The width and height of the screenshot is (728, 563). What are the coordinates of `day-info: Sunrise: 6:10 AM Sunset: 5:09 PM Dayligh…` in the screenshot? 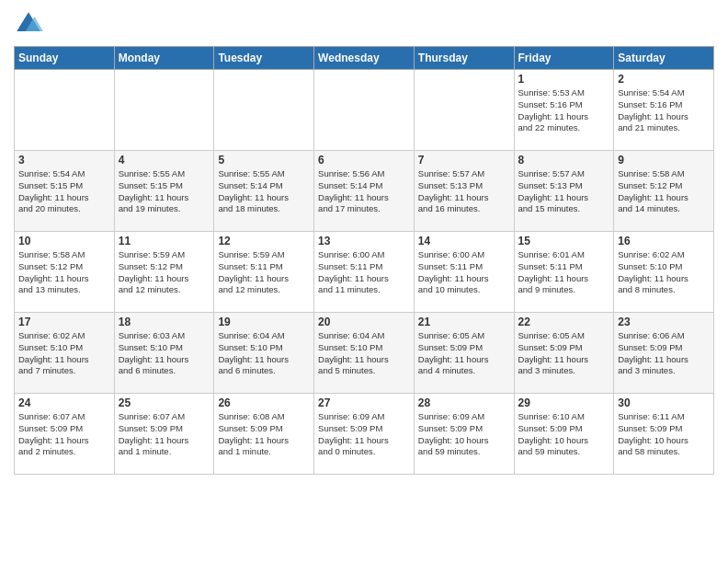 It's located at (564, 434).